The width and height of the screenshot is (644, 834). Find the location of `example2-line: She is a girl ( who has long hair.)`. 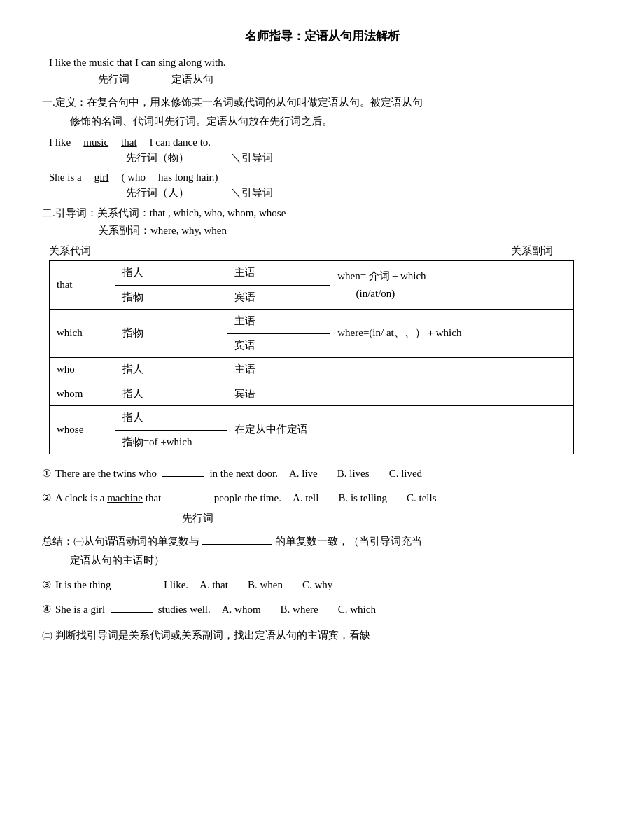

example2-line: She is a girl ( who has long hair.) is located at coordinates (326, 178).